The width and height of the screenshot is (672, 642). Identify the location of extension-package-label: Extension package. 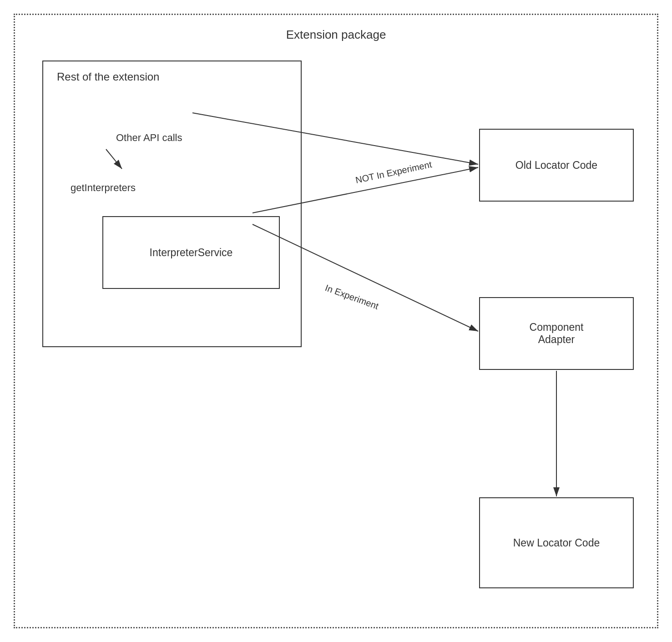
(336, 35).